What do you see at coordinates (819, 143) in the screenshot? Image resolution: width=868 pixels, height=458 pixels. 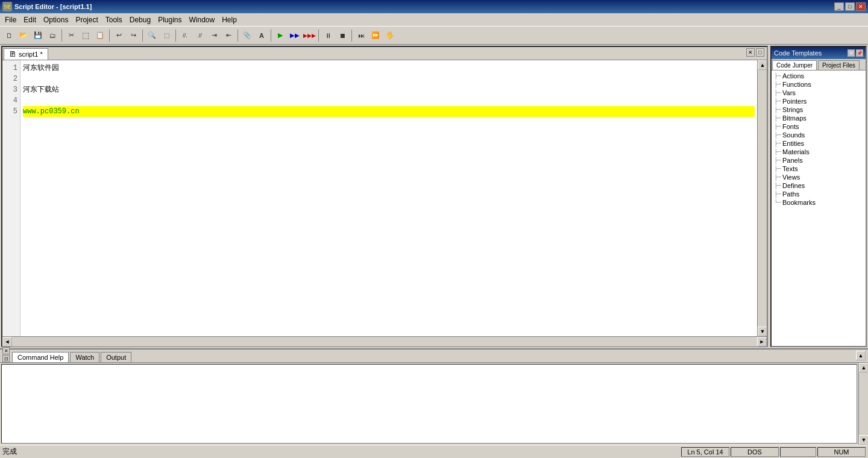 I see `tree-item-entities: ├─ Entities` at bounding box center [819, 143].